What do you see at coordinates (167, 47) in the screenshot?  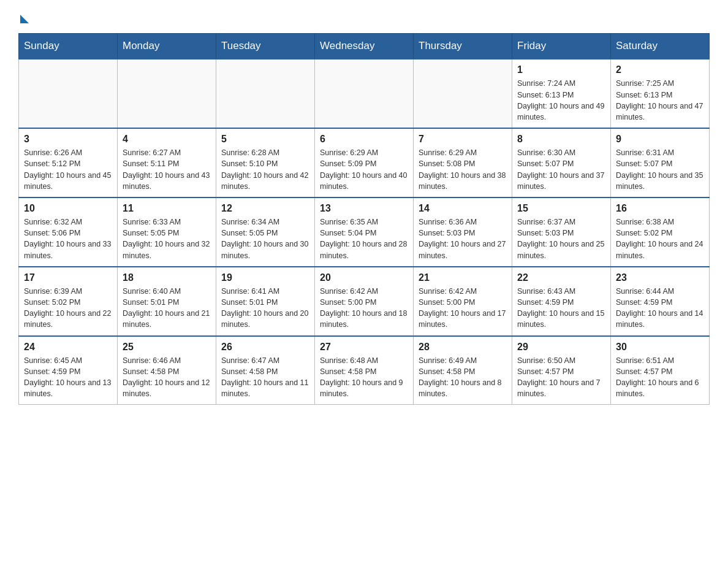 I see `weekday-header-monday: Monday` at bounding box center [167, 47].